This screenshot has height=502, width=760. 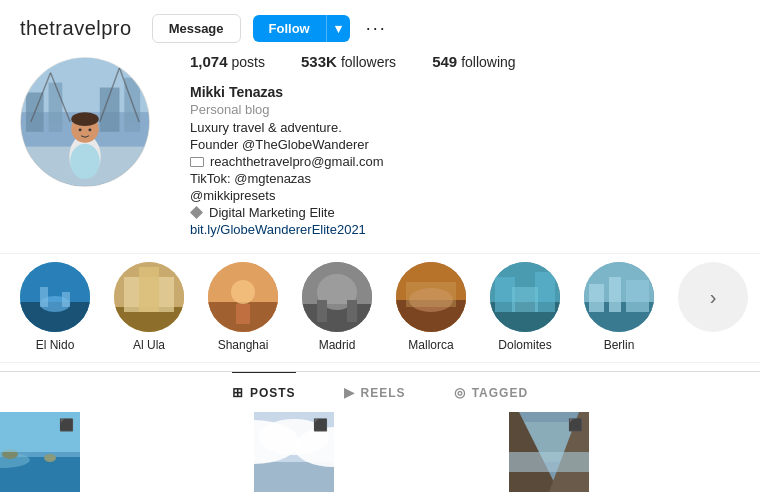 What do you see at coordinates (273, 393) in the screenshot?
I see `posts-tab-label: POSTS` at bounding box center [273, 393].